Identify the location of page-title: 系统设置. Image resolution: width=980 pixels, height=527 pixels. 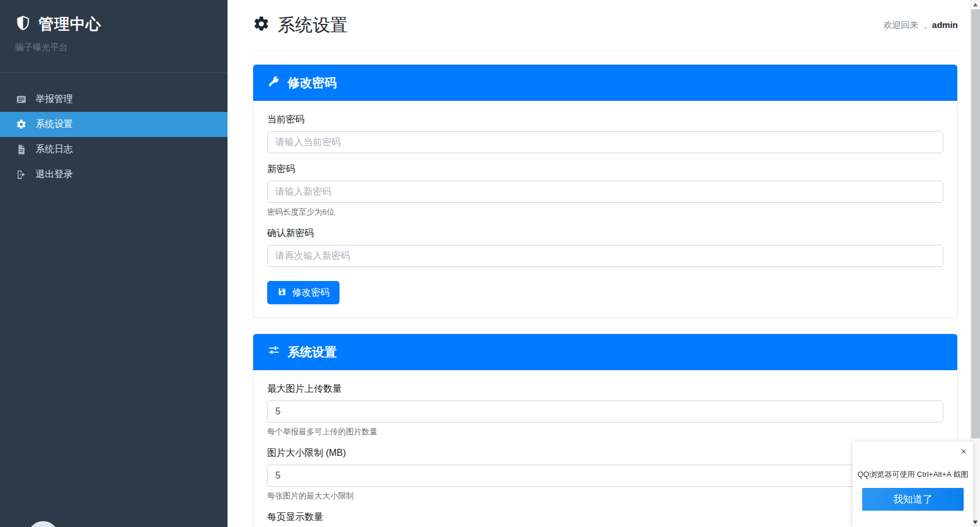
(313, 25).